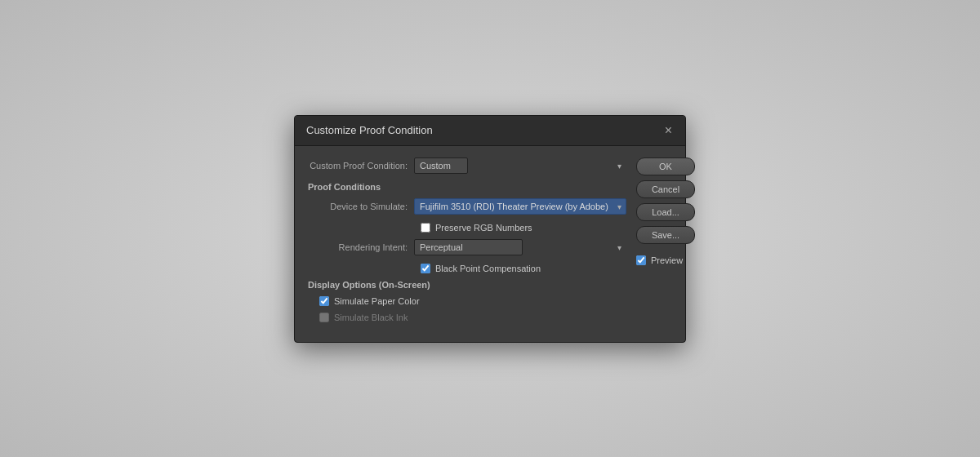 This screenshot has height=457, width=980. What do you see at coordinates (324, 301) in the screenshot?
I see `simulate-paper-checkbox` at bounding box center [324, 301].